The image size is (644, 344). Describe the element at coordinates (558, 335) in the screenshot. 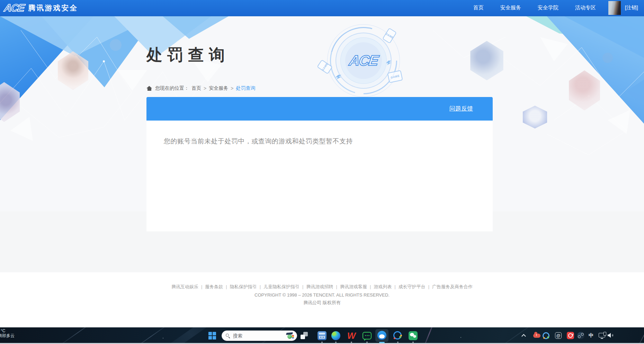

I see `mail-tray-icon: @` at that location.